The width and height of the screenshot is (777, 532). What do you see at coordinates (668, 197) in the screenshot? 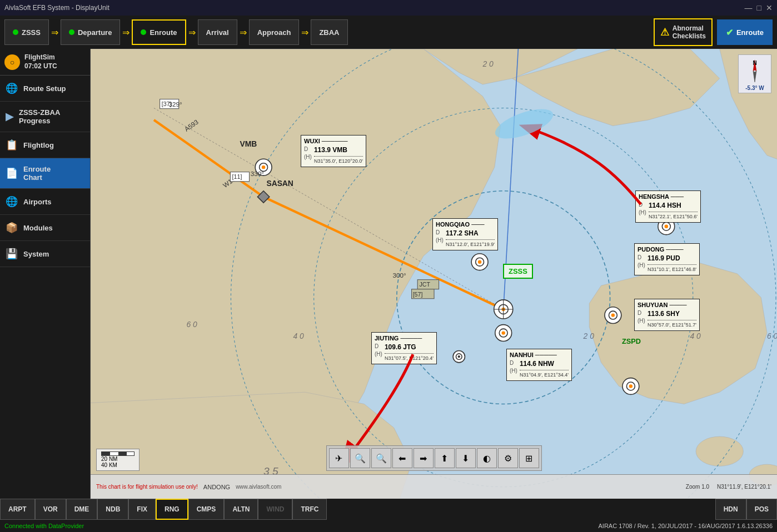
I see `hengsha-title: HENGSHA ───` at bounding box center [668, 197].